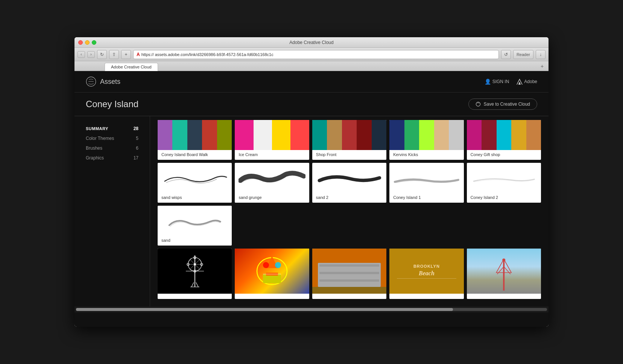 The image size is (623, 364). Describe the element at coordinates (272, 198) in the screenshot. I see `card-label-sand-grunge: sand grunge` at that location.